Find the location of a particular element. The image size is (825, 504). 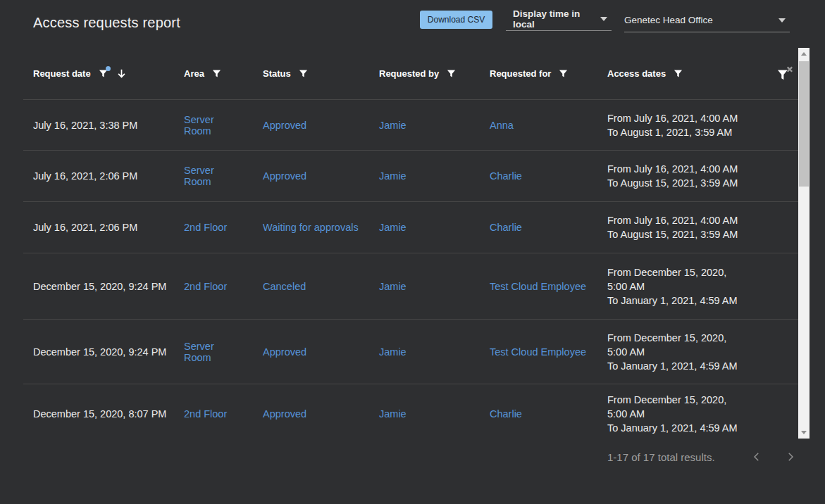

pagination-bar: 1-17 of 17 total results. is located at coordinates (703, 457).